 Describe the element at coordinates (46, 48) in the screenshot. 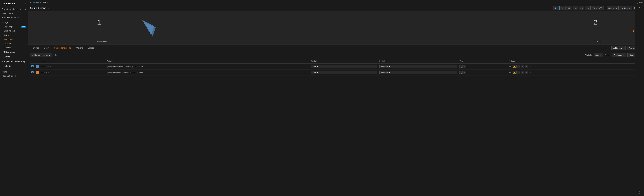

I see `tab-query: Query` at that location.